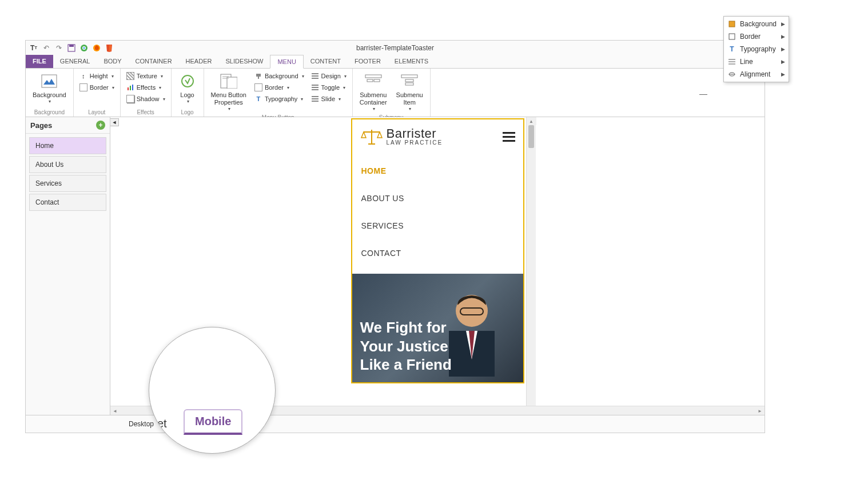  I want to click on save-icon, so click(71, 48).